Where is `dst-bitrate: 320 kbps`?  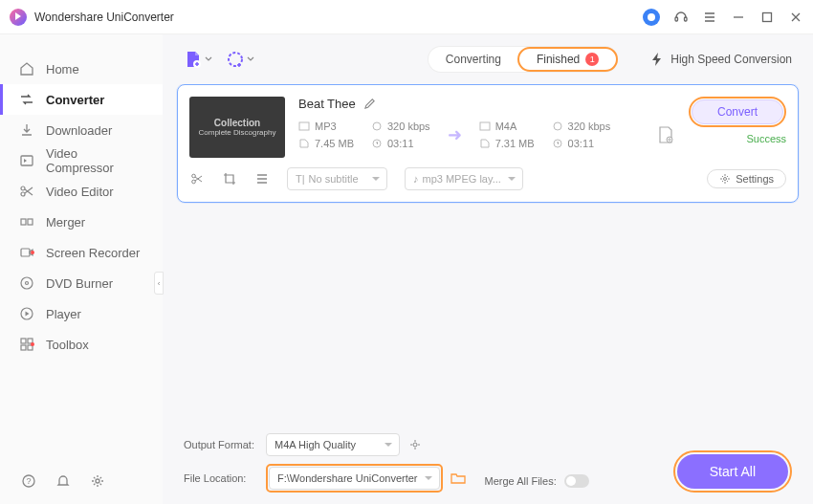
dst-bitrate: 320 kbps is located at coordinates (582, 126).